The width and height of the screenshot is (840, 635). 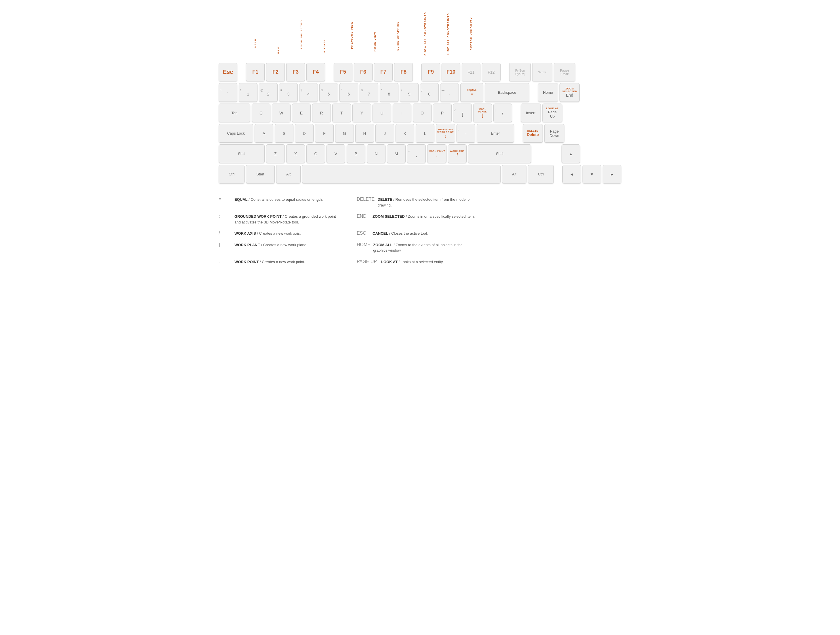 What do you see at coordinates (279, 200) in the screenshot?
I see `legend-desc: EQUAL / Constrains curves to equal radiu…` at bounding box center [279, 200].